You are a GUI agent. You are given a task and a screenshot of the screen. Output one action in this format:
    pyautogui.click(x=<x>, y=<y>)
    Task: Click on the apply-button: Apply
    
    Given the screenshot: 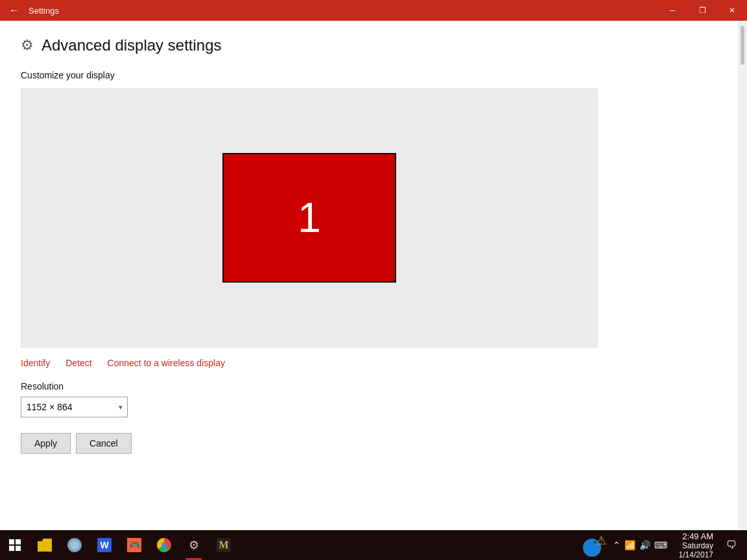 What is the action you would take?
    pyautogui.click(x=45, y=443)
    